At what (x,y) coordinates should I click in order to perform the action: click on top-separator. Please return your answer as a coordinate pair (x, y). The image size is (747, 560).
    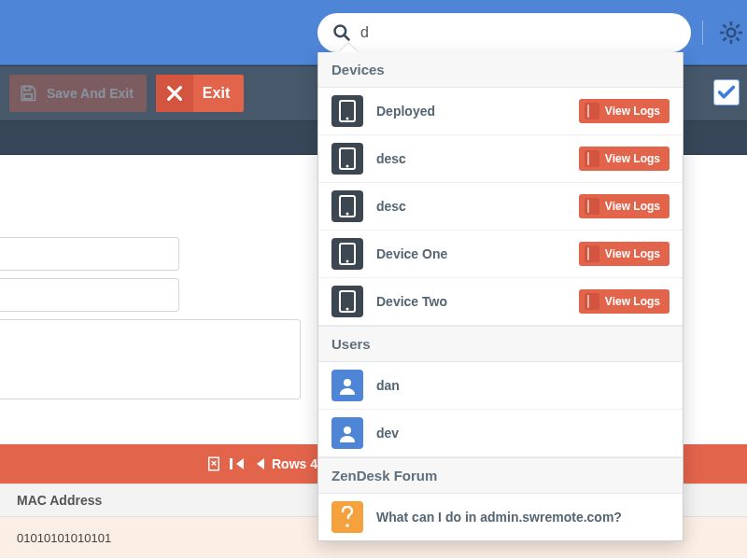
    Looking at the image, I should click on (702, 33).